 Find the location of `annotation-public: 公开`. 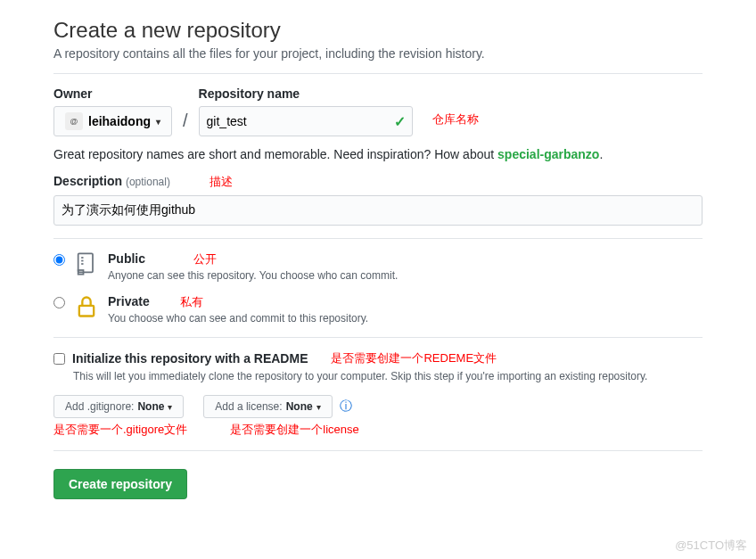

annotation-public: 公开 is located at coordinates (205, 259).